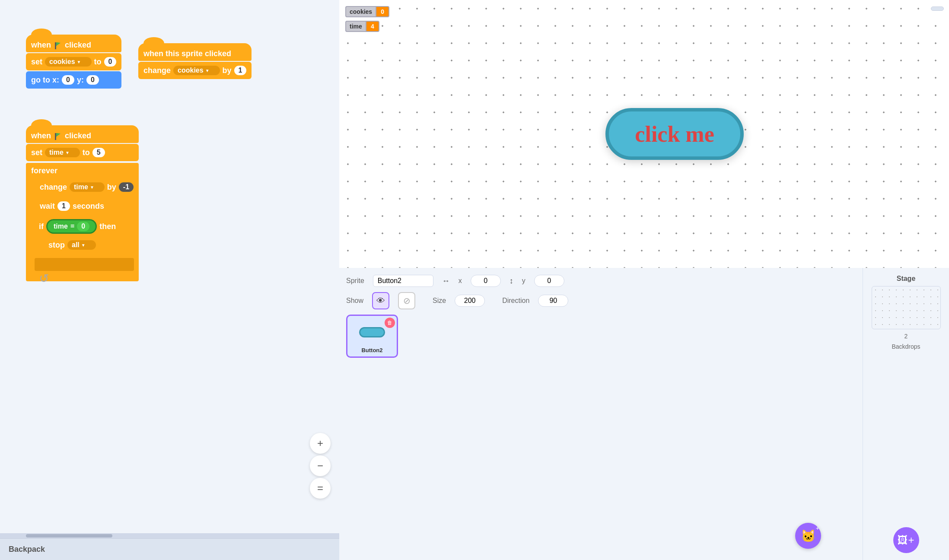 The height and width of the screenshot is (560, 949). Describe the element at coordinates (91, 245) in the screenshot. I see `stop-block: stop all` at that location.